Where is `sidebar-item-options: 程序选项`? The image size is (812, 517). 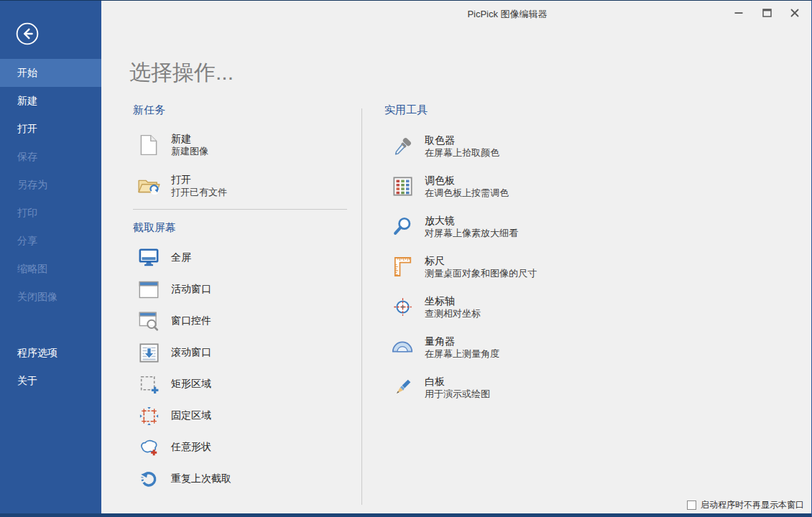
sidebar-item-options: 程序选项 is located at coordinates (50, 353).